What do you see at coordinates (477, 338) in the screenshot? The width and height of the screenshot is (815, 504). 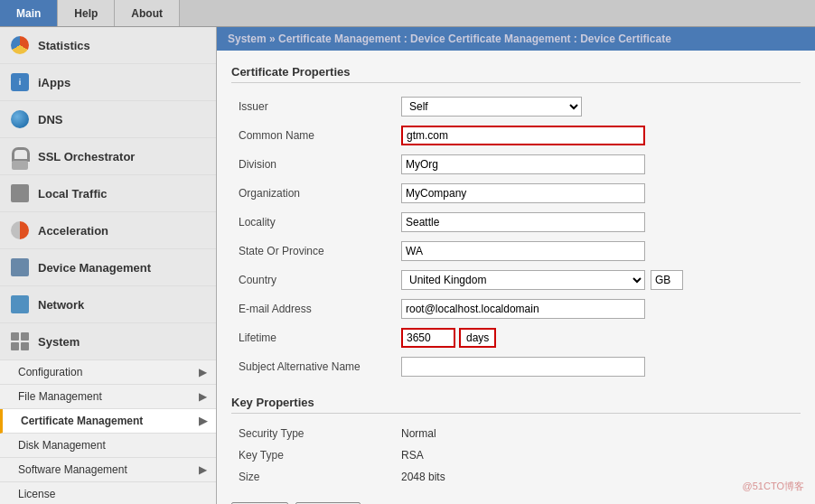 I see `days-label: days` at bounding box center [477, 338].